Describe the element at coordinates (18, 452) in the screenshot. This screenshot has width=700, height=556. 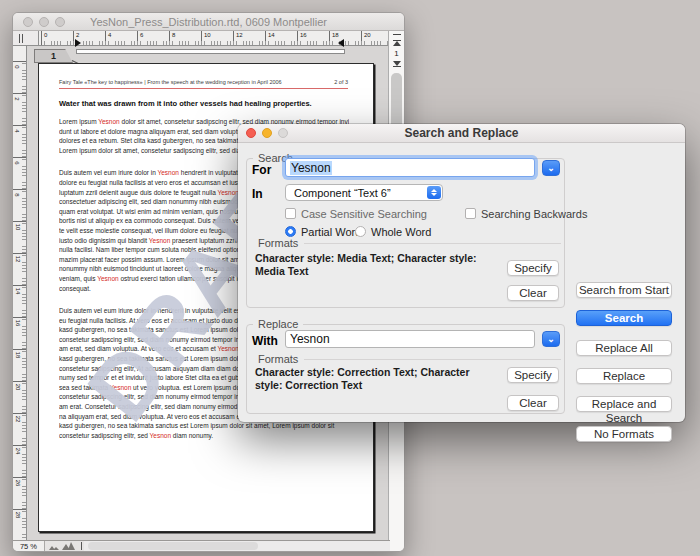
I see `ruler-number: 24` at that location.